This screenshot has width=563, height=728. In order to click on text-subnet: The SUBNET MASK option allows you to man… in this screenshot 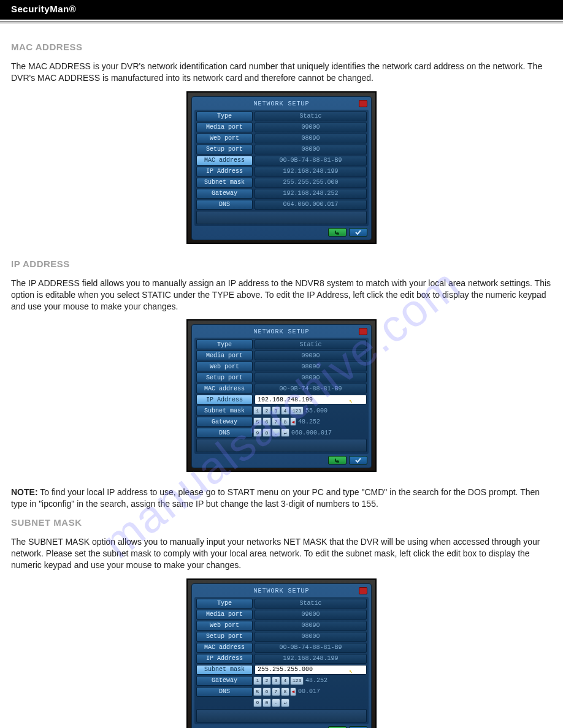, I will do `click(282, 554)`.